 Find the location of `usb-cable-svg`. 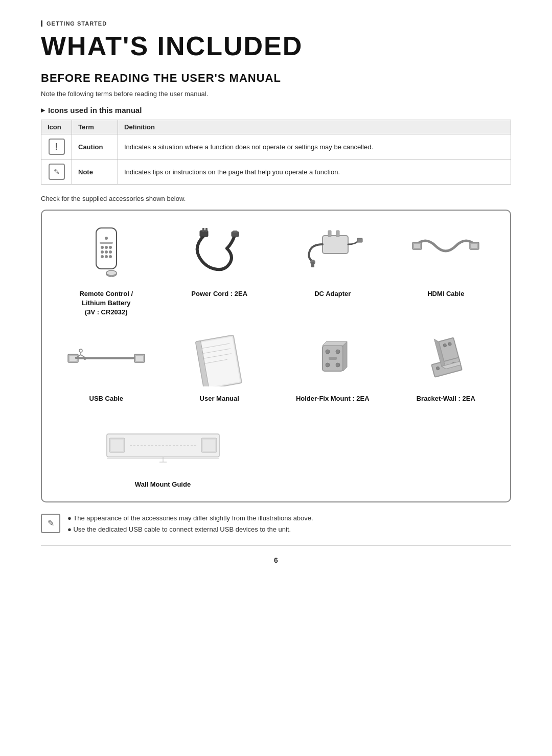

usb-cable-svg is located at coordinates (106, 358).